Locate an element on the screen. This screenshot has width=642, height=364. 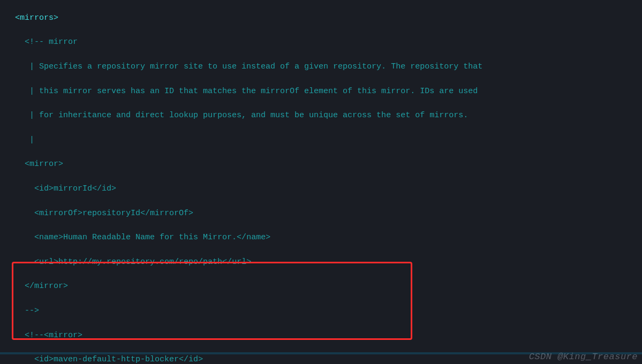
mirrorof-value: repositoryId is located at coordinates (111, 213).